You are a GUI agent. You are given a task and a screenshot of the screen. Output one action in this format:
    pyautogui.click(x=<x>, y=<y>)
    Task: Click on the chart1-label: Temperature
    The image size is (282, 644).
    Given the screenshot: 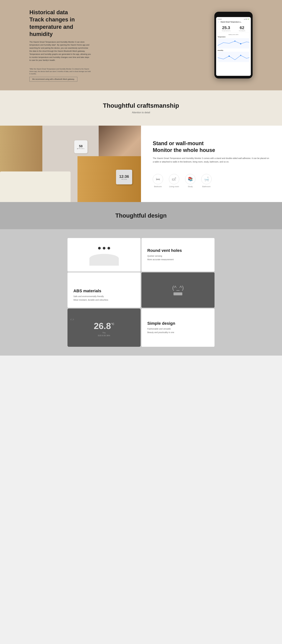 What is the action you would take?
    pyautogui.click(x=234, y=37)
    